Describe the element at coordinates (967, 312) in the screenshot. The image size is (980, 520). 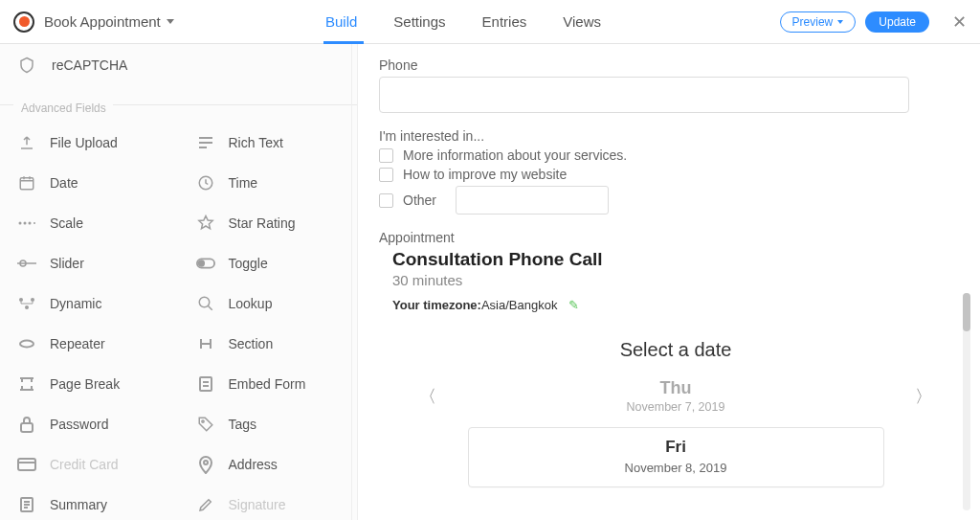
I see `scrollbar-thumb` at that location.